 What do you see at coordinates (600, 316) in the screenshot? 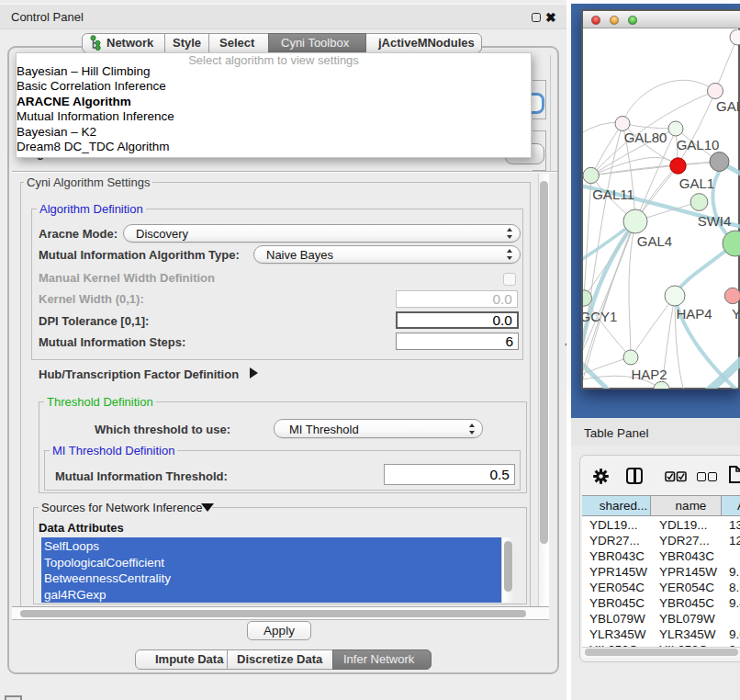
I see `svg-text: GCY1` at bounding box center [600, 316].